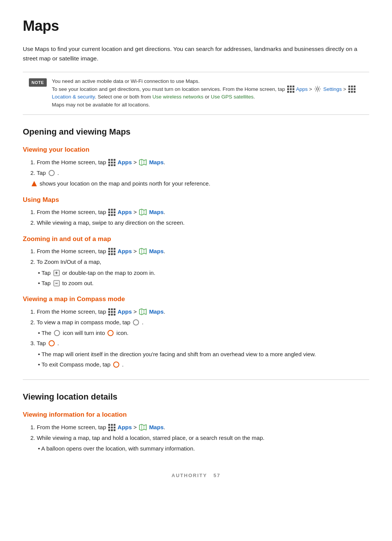 This screenshot has height=541, width=392. Describe the element at coordinates (291, 89) in the screenshot. I see `apps-icon-note` at that location.